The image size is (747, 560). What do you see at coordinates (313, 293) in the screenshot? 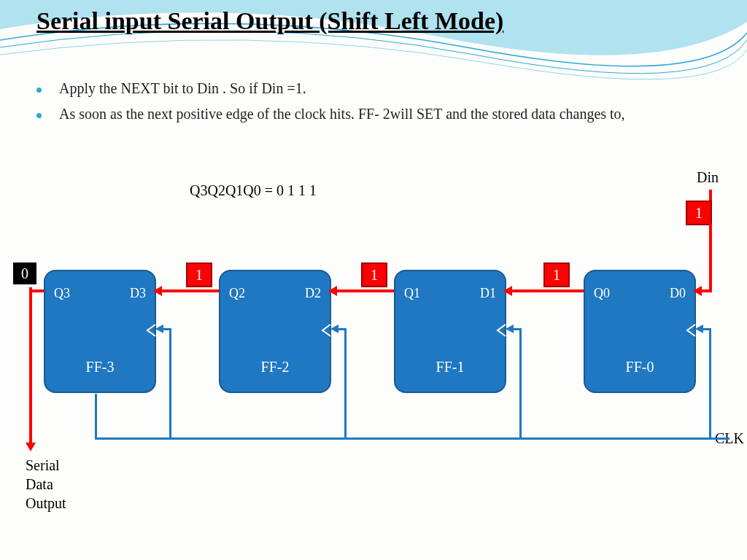
I see `d-label: D2` at bounding box center [313, 293].